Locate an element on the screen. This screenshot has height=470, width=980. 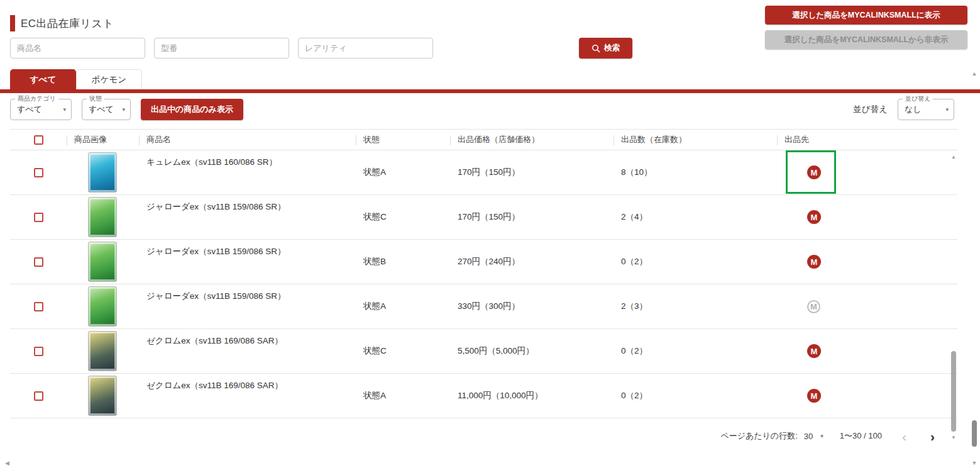
page-range-text: 1〜30 / 100 is located at coordinates (861, 436).